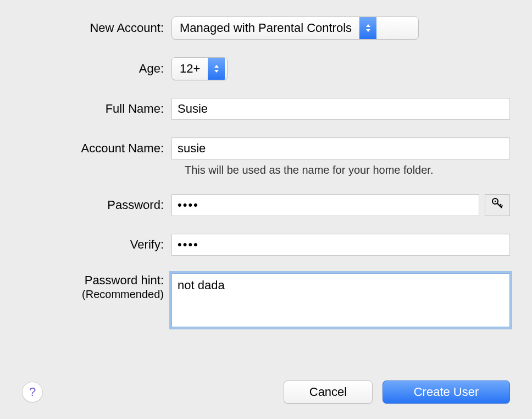  Describe the element at coordinates (32, 392) in the screenshot. I see `help-button: ?` at that location.